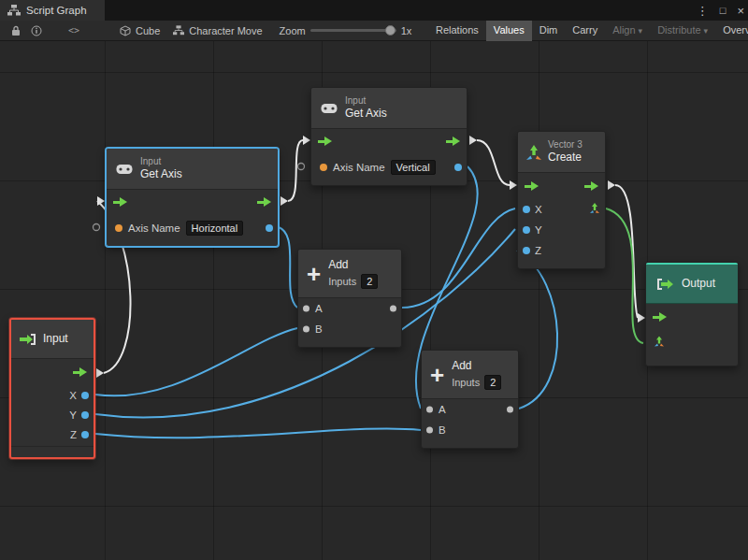 Image resolution: width=748 pixels, height=560 pixels. What do you see at coordinates (350, 298) in the screenshot?
I see `node-add-1: + Add Inputs 2 A B` at bounding box center [350, 298].